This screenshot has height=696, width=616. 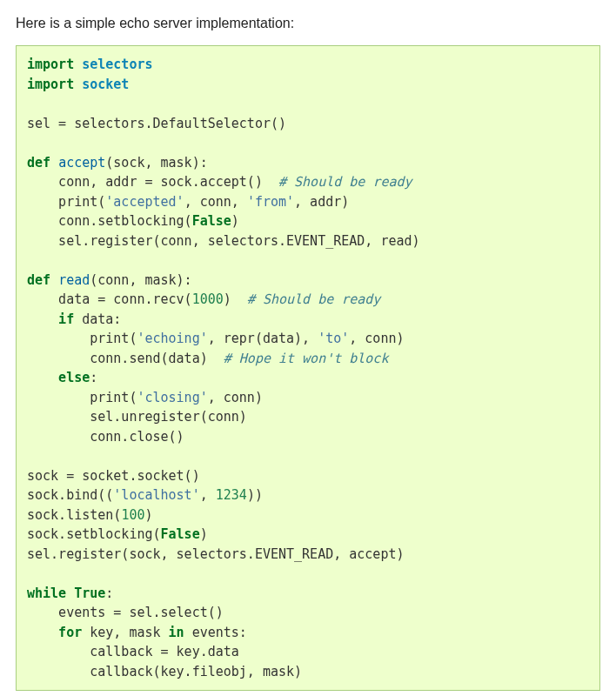 I want to click on code-text: conn.setblocking(, so click(x=110, y=221).